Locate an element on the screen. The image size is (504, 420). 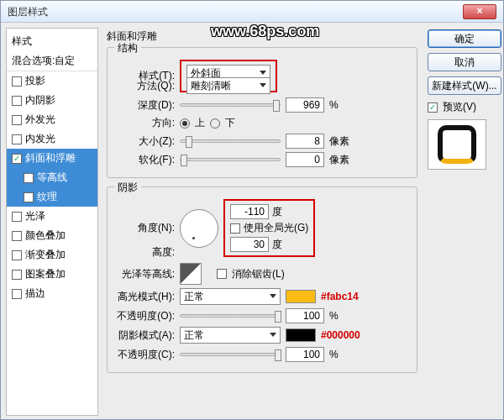
sidebar-item-satin: 光泽 is located at coordinates (52, 217).